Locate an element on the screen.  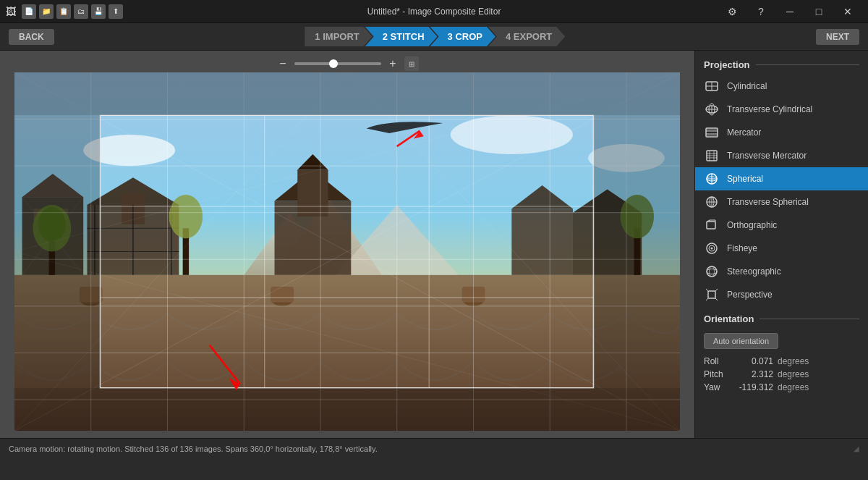
proj-spherical: Spherical is located at coordinates (781, 179).